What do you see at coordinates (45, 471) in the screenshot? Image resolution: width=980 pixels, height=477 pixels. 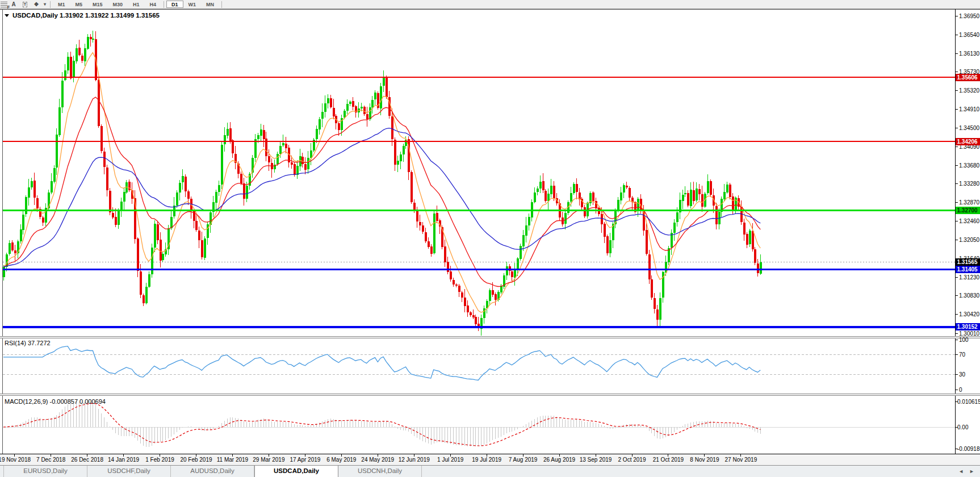 I see `tab-eurusd-daily: EURUSD,Daily` at bounding box center [45, 471].